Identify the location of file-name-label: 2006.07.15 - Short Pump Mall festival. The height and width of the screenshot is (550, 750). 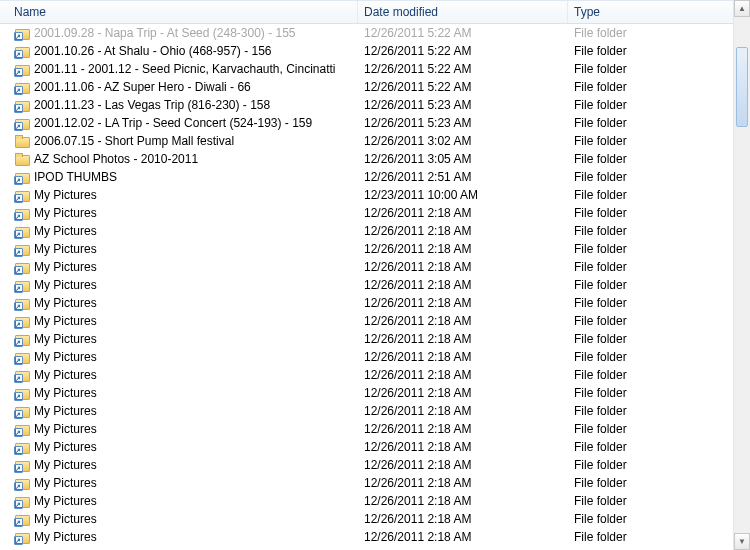
(134, 141).